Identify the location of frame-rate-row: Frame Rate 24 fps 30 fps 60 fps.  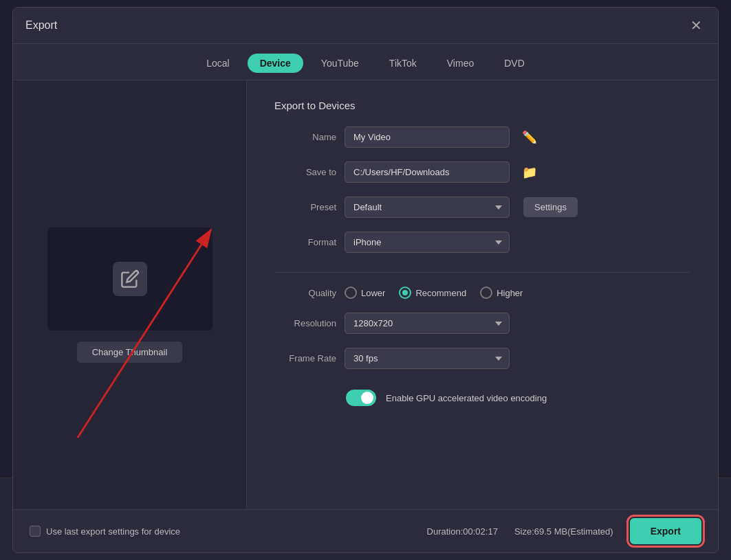
(483, 359).